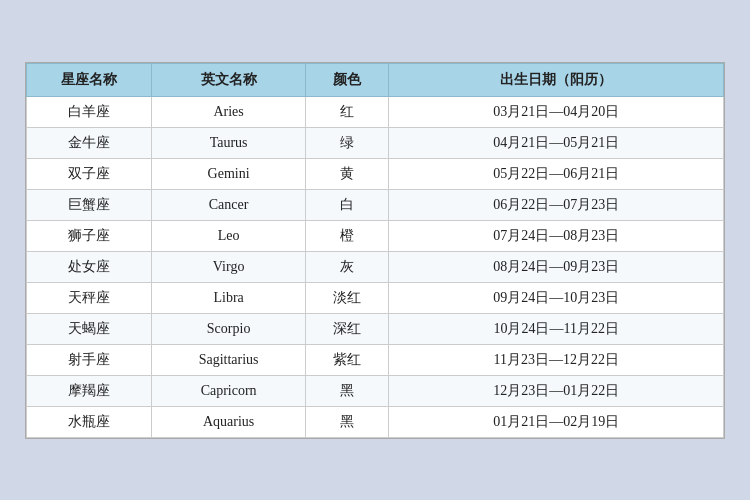 Image resolution: width=750 pixels, height=500 pixels. What do you see at coordinates (228, 174) in the screenshot?
I see `cell-english: Gemini` at bounding box center [228, 174].